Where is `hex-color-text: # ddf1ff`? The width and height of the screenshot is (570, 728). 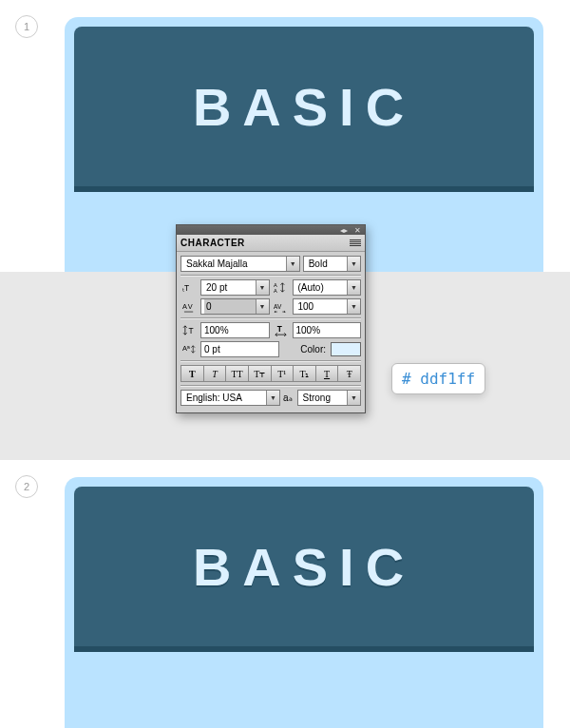
hex-color-text: # ddf1ff is located at coordinates (439, 378).